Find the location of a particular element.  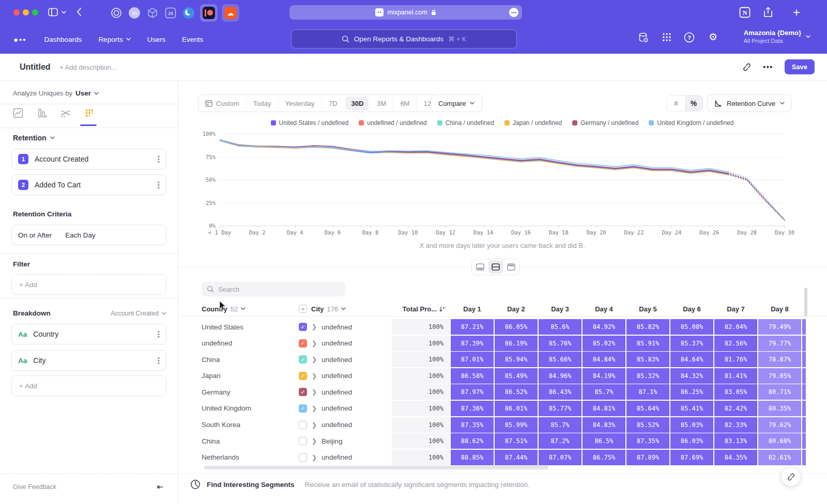

settings-gear-icon: ⚙ is located at coordinates (713, 37).